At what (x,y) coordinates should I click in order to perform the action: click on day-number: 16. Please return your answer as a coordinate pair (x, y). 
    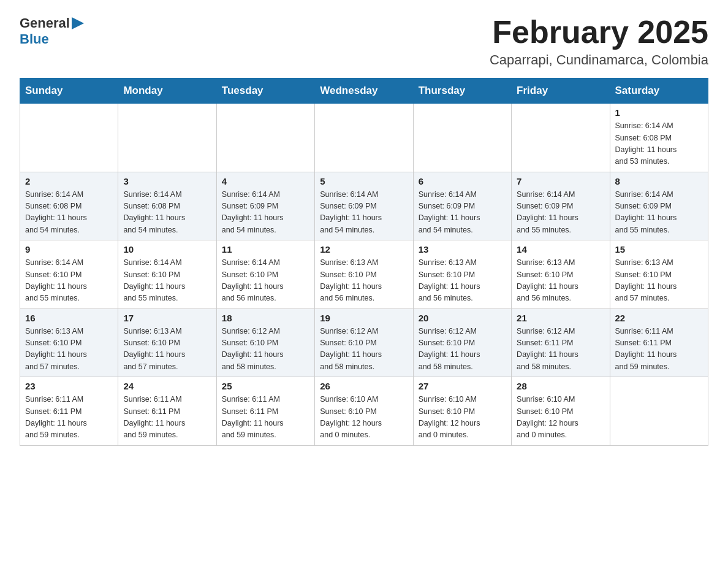
    Looking at the image, I should click on (69, 318).